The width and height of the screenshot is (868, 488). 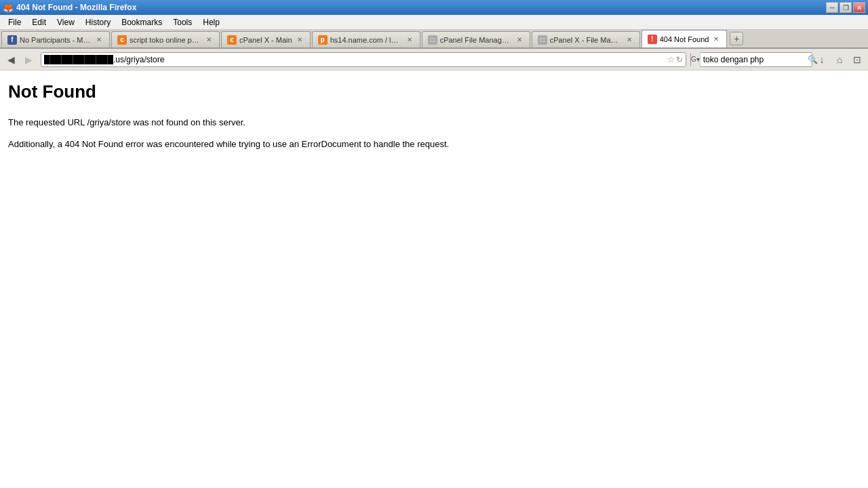 I want to click on tab-label-4: hs14.name.com / localhost / ..., so click(x=366, y=40).